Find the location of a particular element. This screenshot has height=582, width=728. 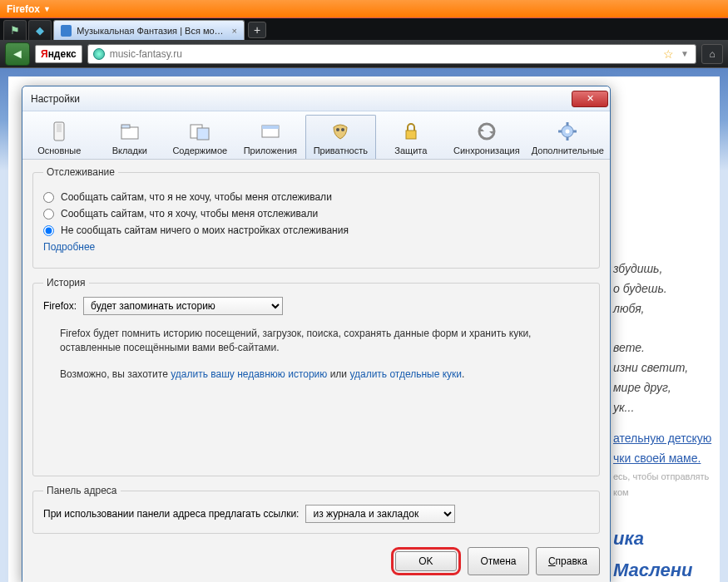

tracking-opt-1: Сообщать сайтам, что я не хочу, чтобы ме… is located at coordinates (316, 197).